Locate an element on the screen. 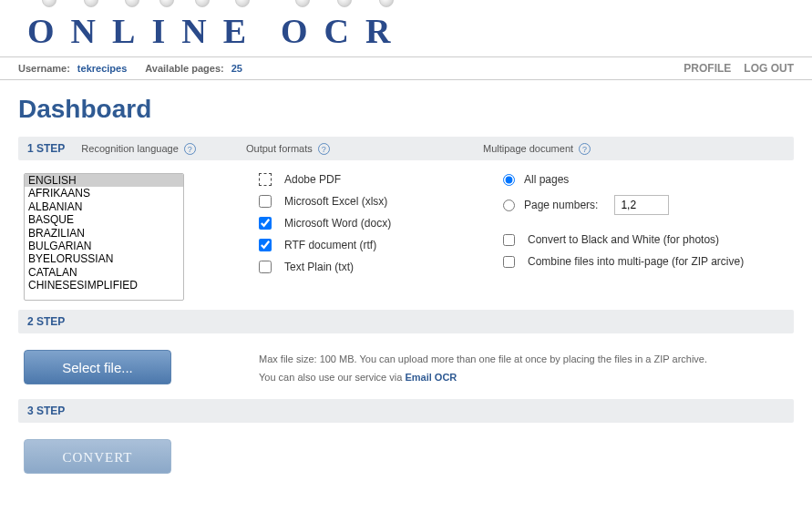 This screenshot has width=812, height=512. multipage-header: Multipage document is located at coordinates (529, 148).